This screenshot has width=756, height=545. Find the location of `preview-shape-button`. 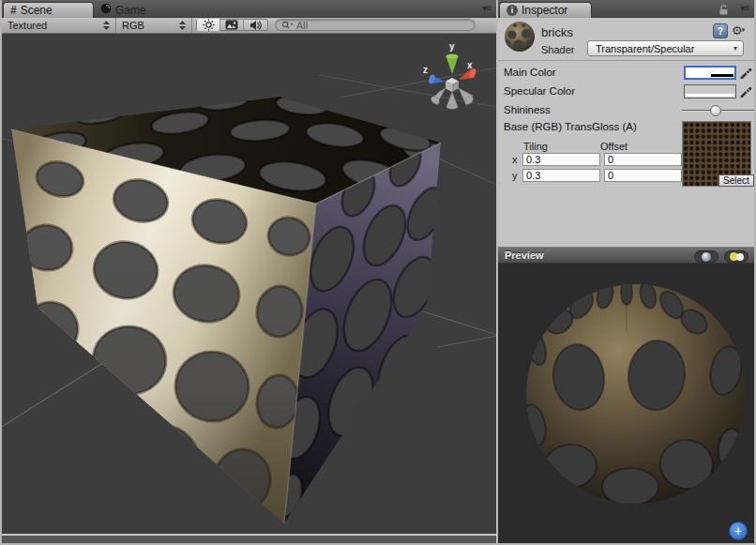

preview-shape-button is located at coordinates (706, 257).